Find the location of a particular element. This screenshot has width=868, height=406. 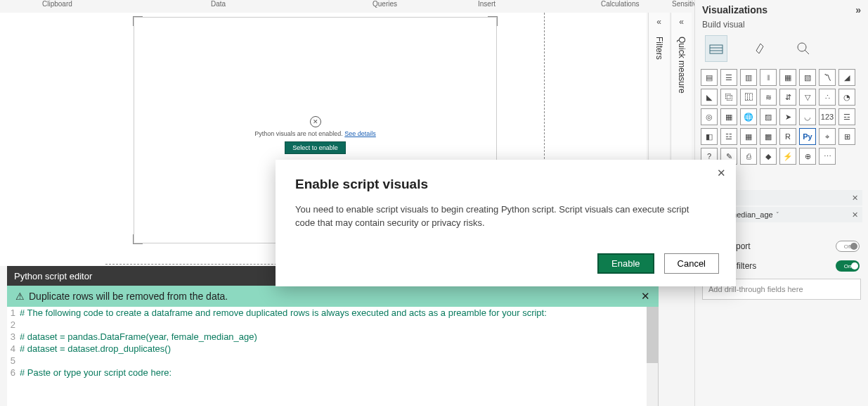

scatter-chart-icon: ∴ is located at coordinates (827, 97).